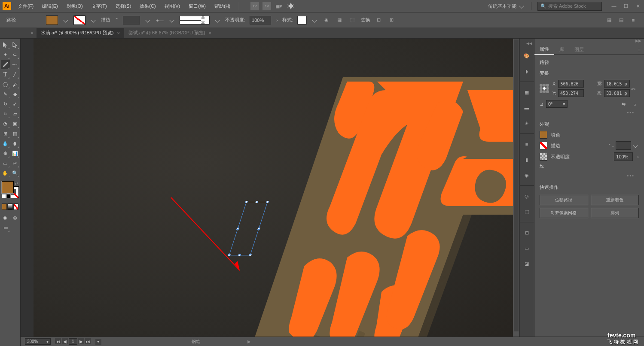  I want to click on collapse-panel-icon: ▶▶, so click(638, 42).